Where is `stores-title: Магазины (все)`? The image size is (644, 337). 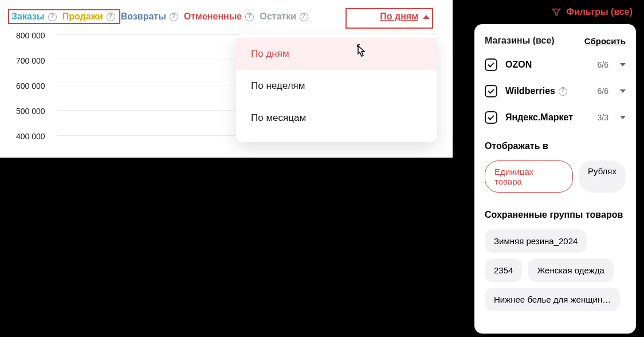 stores-title: Магазины (все) is located at coordinates (520, 41).